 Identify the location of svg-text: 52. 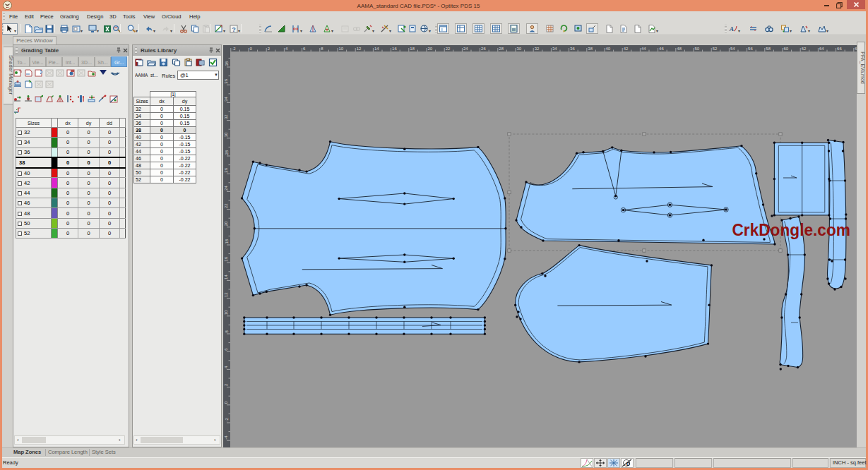
(715, 49).